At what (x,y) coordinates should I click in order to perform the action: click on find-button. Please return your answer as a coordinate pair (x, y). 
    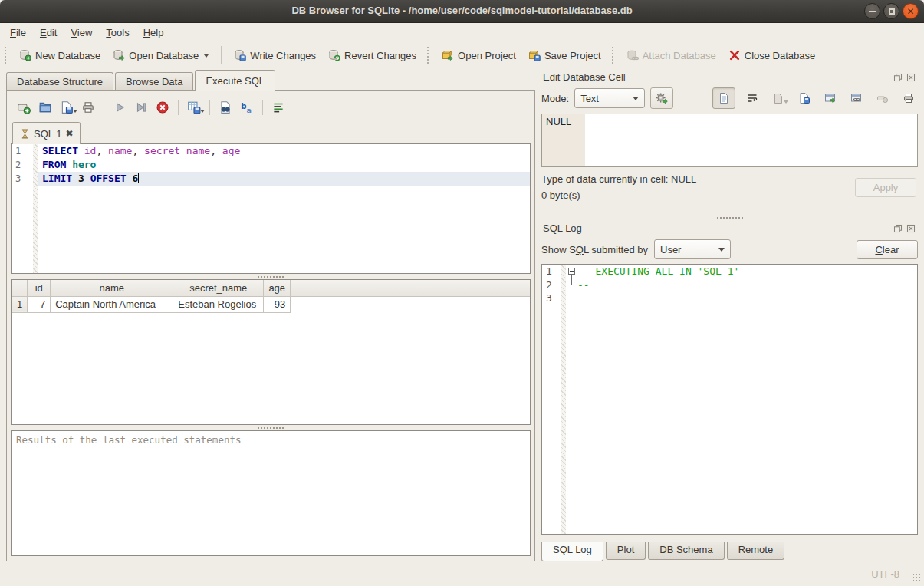
    Looking at the image, I should click on (225, 107).